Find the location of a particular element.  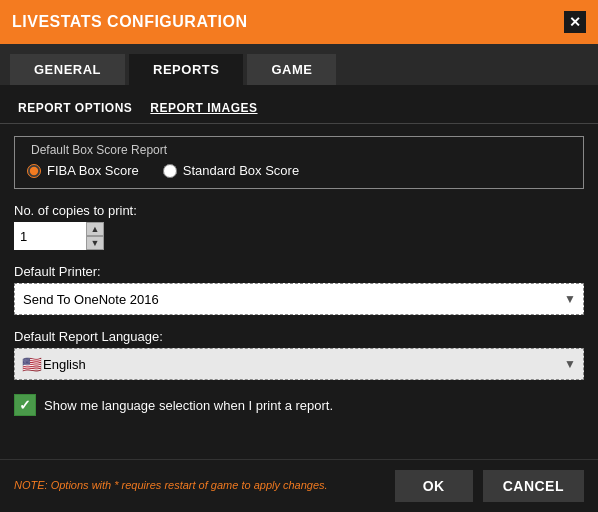

radio-fiba-text: FIBA Box Score is located at coordinates (93, 170).